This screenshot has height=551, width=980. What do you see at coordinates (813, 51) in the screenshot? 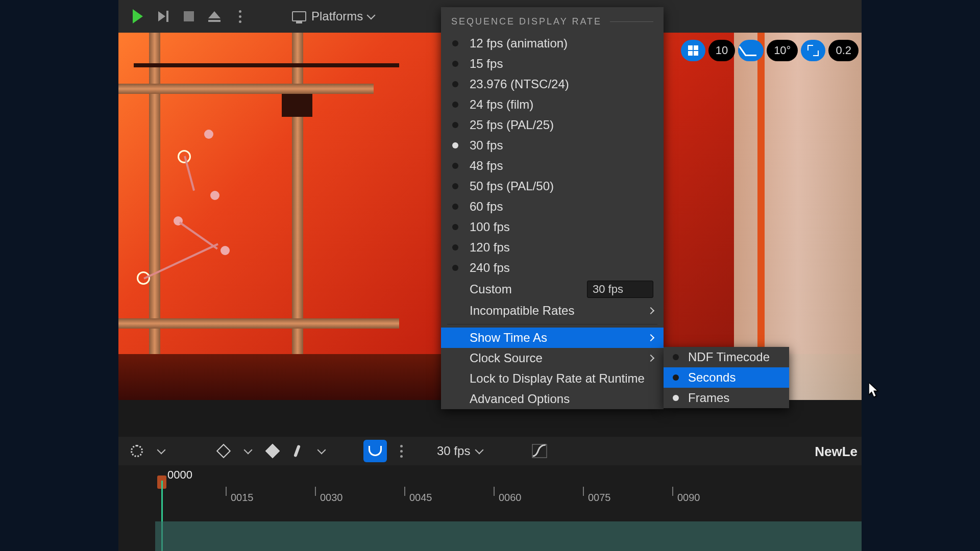
I see `scale-snap-toggle` at bounding box center [813, 51].